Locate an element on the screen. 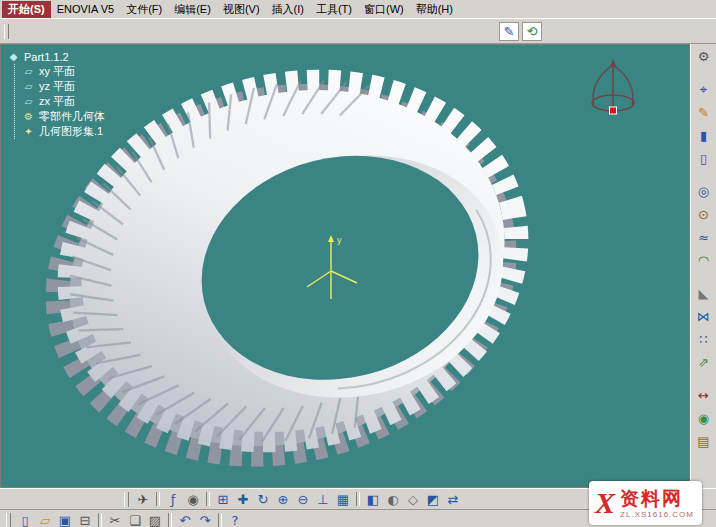 The height and width of the screenshot is (527, 716). axis-label: y is located at coordinates (340, 240).